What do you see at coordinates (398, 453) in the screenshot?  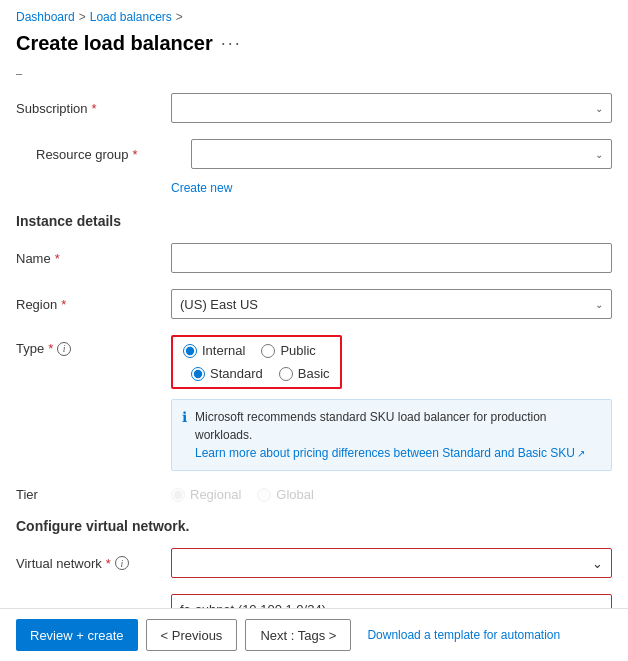 I see `info-banner-link: Learn more about pricing differences bet…` at bounding box center [398, 453].